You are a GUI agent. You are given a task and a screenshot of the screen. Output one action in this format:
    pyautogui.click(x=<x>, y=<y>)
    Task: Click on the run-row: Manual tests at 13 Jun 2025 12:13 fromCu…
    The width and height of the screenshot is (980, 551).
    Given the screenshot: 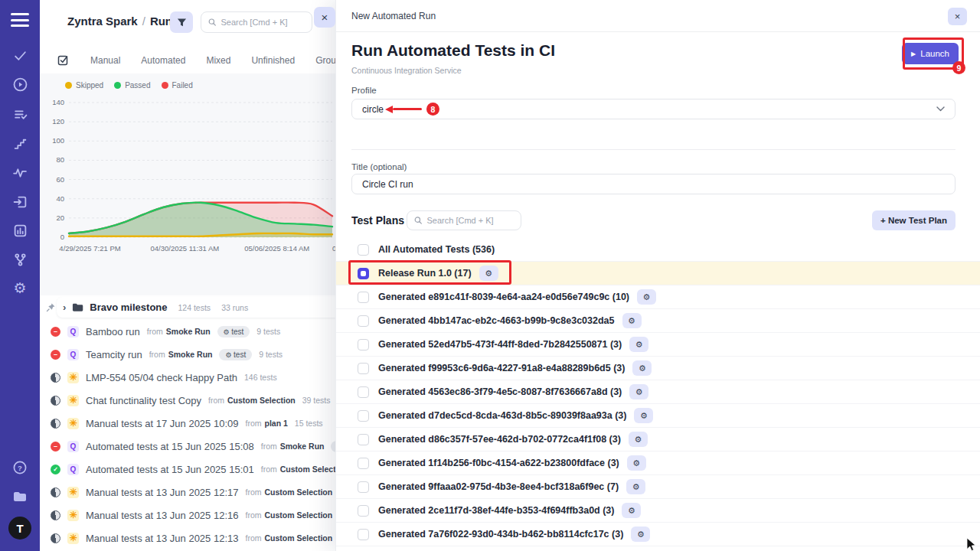 What is the action you would take?
    pyautogui.click(x=188, y=538)
    